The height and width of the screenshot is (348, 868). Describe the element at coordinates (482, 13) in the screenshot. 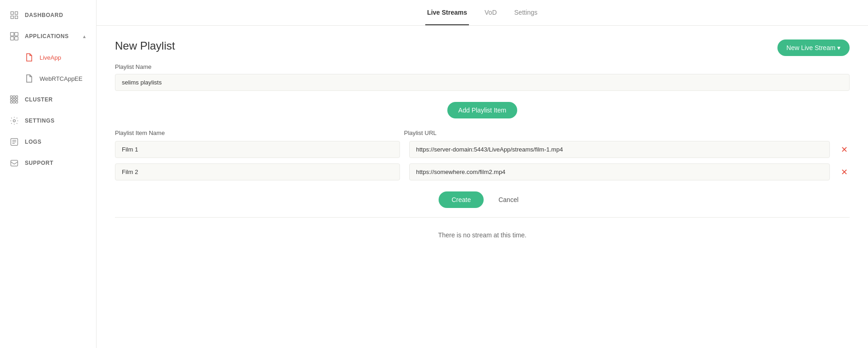

I see `top-nav: Live Streams VoD Settings` at that location.